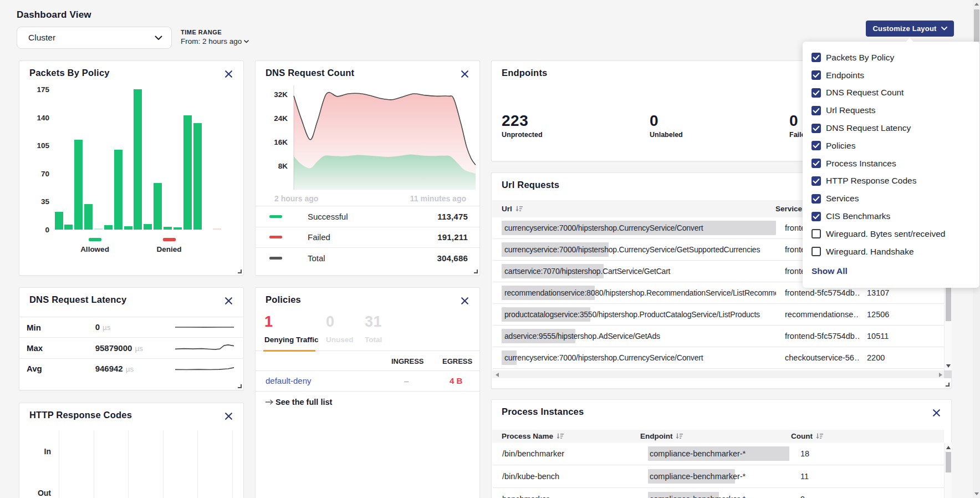 Image resolution: width=980 pixels, height=498 pixels. What do you see at coordinates (38, 230) in the screenshot?
I see `y-tick: 0` at bounding box center [38, 230].